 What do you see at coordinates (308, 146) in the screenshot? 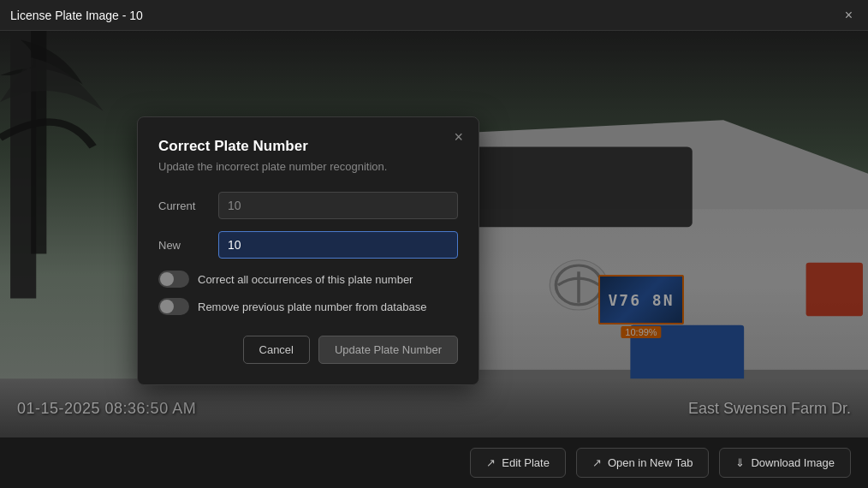
I see `dialog-title: Correct Plate Number` at bounding box center [308, 146].